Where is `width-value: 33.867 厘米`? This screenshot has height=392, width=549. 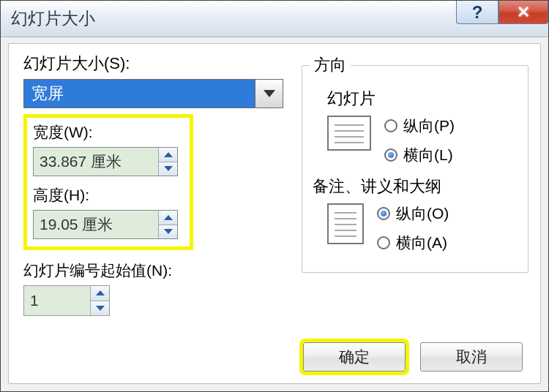
width-value: 33.867 厘米 is located at coordinates (96, 162).